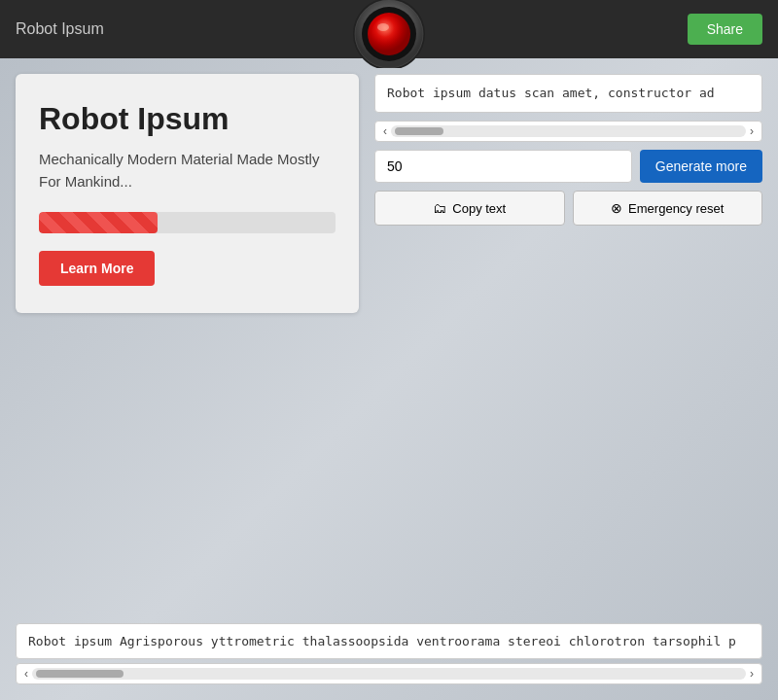 The width and height of the screenshot is (778, 700). What do you see at coordinates (97, 268) in the screenshot?
I see `learn-more-button: Learn More` at bounding box center [97, 268].